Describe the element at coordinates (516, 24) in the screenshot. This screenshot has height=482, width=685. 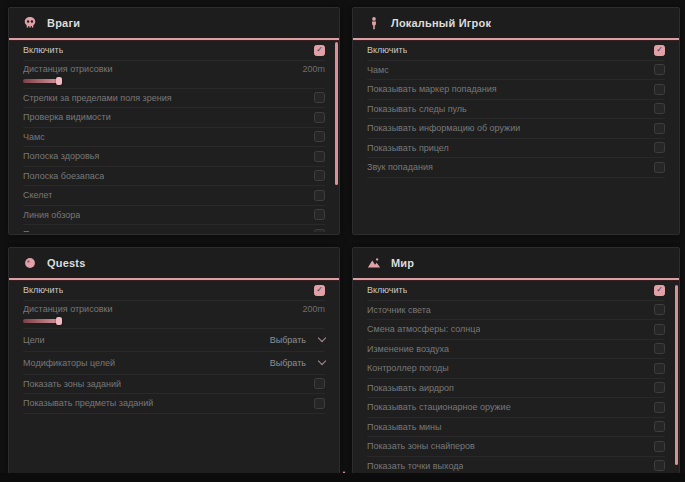
I see `panel-local-player-header: Локальный Игрок` at that location.